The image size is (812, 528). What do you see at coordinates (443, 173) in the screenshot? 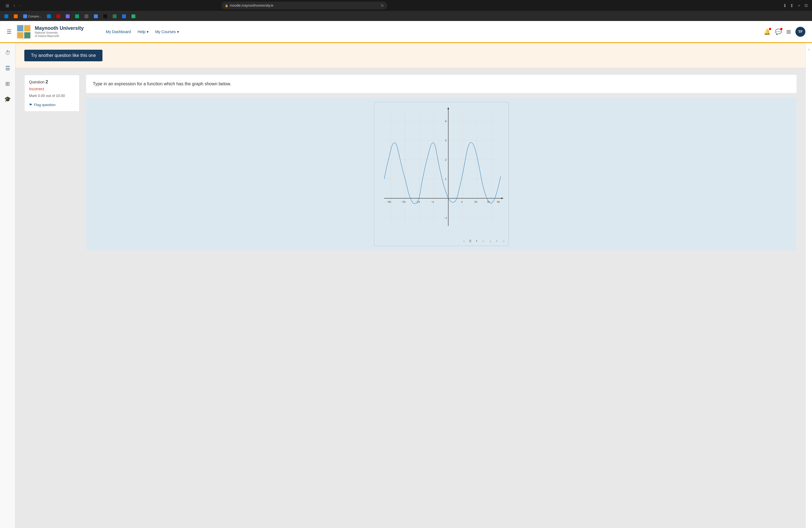
I see `function-curve` at bounding box center [443, 173].